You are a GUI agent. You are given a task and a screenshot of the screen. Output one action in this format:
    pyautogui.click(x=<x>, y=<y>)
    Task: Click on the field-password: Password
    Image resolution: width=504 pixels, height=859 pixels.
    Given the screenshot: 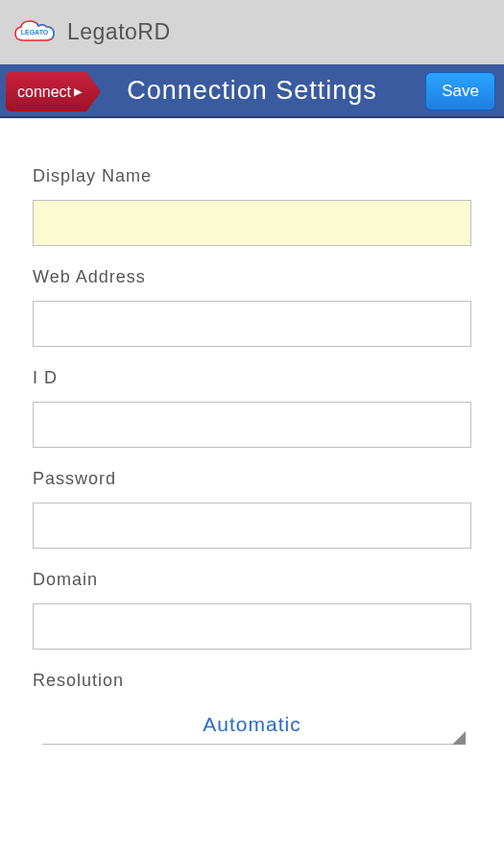 What is the action you would take?
    pyautogui.click(x=252, y=509)
    